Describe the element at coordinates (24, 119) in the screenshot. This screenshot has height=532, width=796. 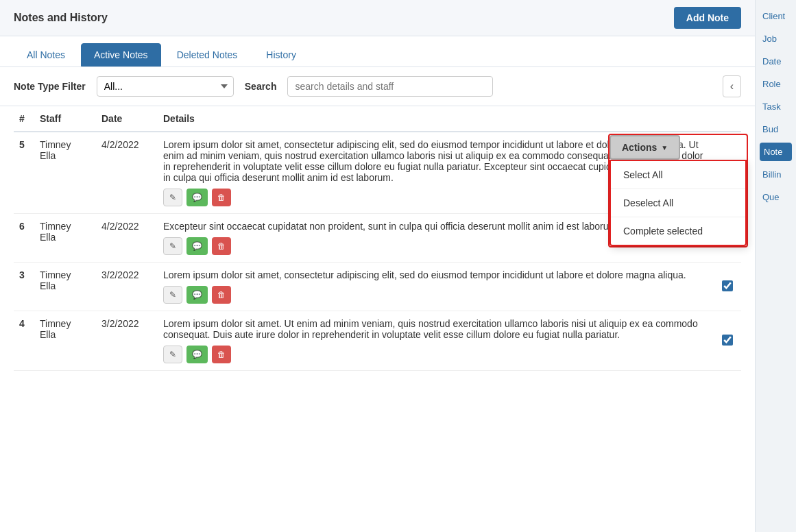
I see `col-num: #` at that location.